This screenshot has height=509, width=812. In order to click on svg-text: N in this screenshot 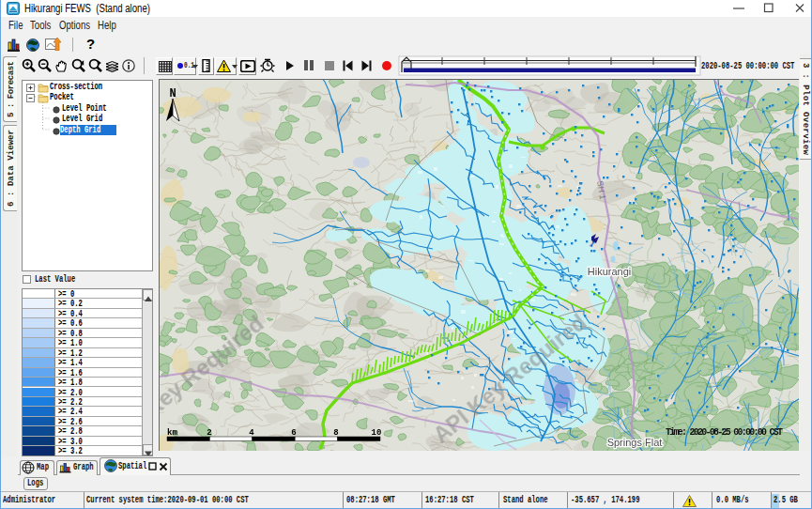, I will do `click(173, 94)`.